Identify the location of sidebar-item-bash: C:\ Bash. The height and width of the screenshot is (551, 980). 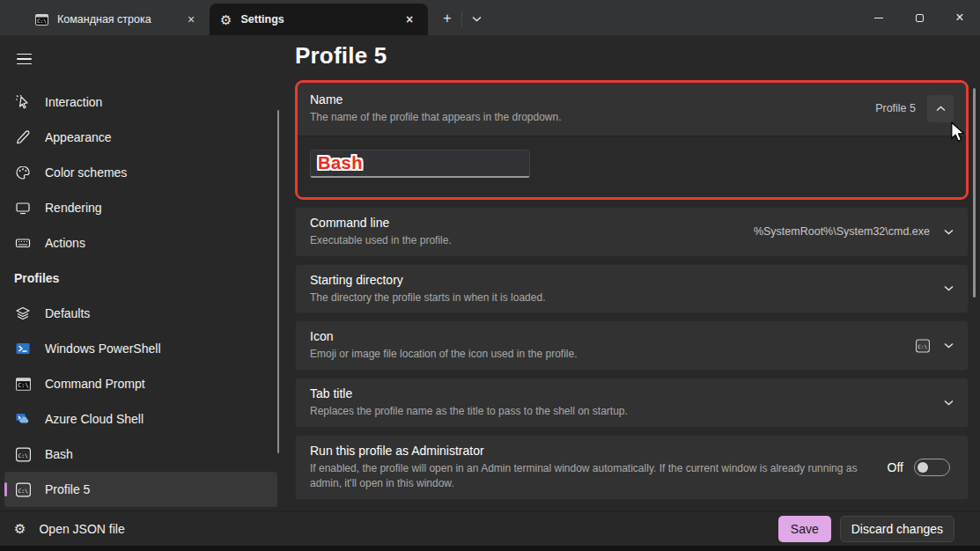
(141, 454).